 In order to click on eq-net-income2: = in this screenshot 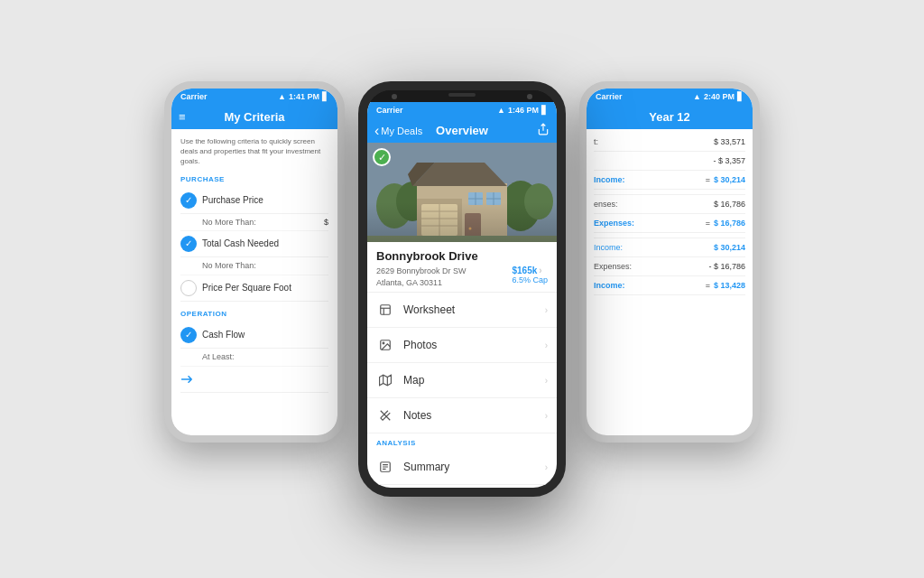, I will do `click(707, 285)`.